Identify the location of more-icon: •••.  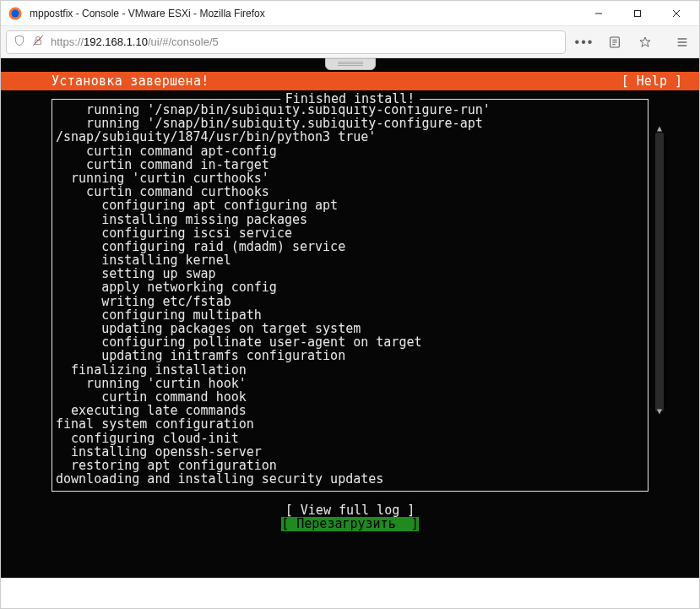
(584, 42).